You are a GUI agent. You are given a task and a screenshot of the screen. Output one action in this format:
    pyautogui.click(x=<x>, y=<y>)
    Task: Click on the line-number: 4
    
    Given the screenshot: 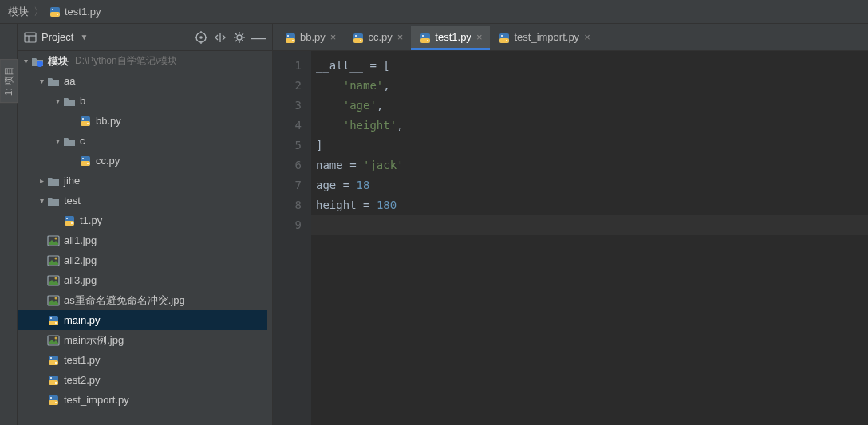 What is the action you would take?
    pyautogui.click(x=287, y=126)
    